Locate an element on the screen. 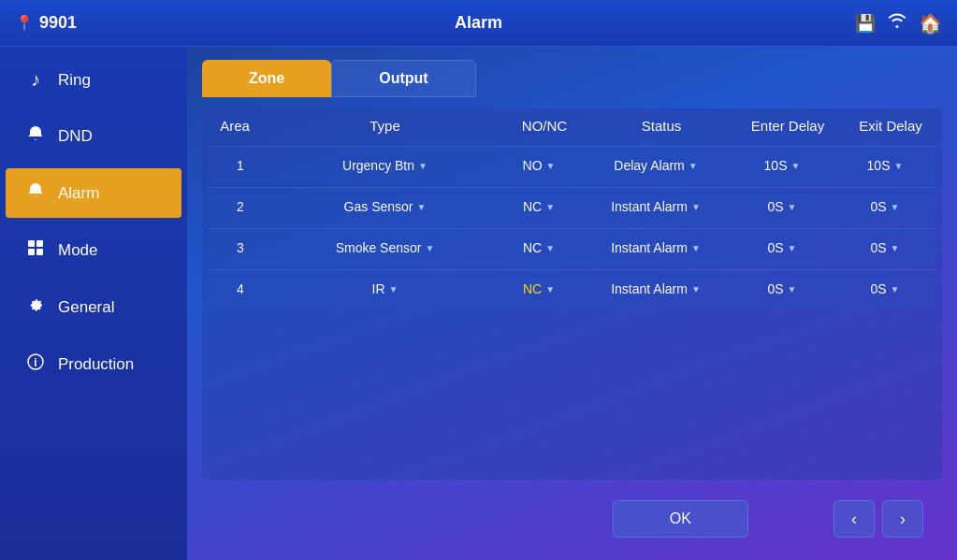 Image resolution: width=957 pixels, height=560 pixels. row3-nonc: NC ▼ is located at coordinates (539, 248).